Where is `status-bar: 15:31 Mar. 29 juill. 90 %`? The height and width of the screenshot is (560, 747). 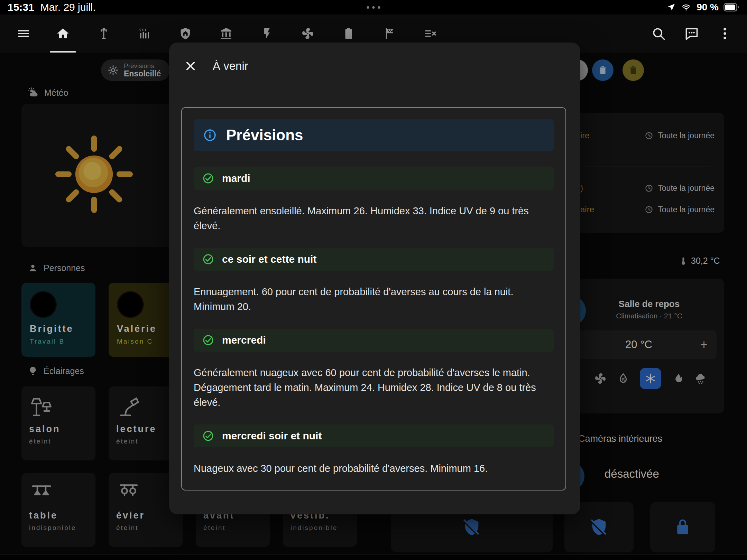
status-bar: 15:31 Mar. 29 juill. 90 % is located at coordinates (374, 7).